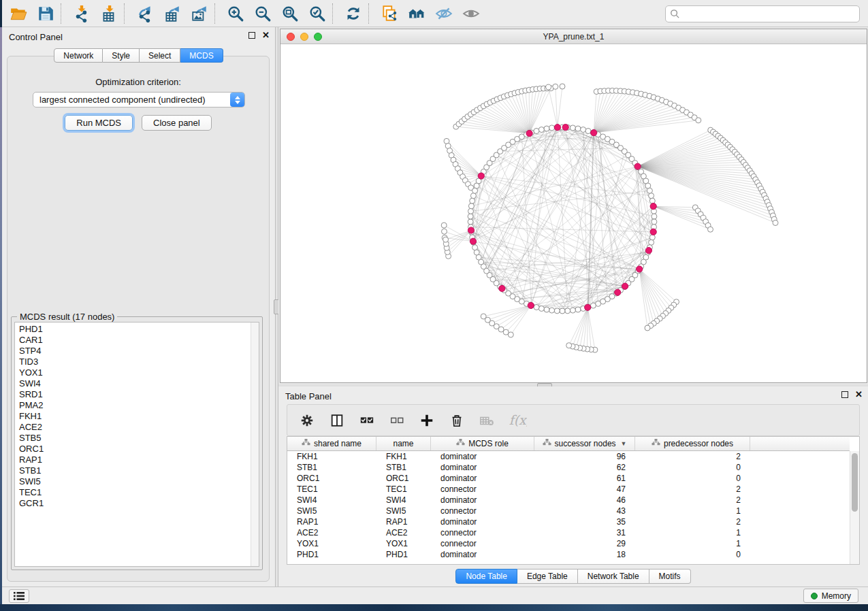 The height and width of the screenshot is (611, 868). Describe the element at coordinates (255, 444) in the screenshot. I see `mcds-list-scrollbar` at that location.